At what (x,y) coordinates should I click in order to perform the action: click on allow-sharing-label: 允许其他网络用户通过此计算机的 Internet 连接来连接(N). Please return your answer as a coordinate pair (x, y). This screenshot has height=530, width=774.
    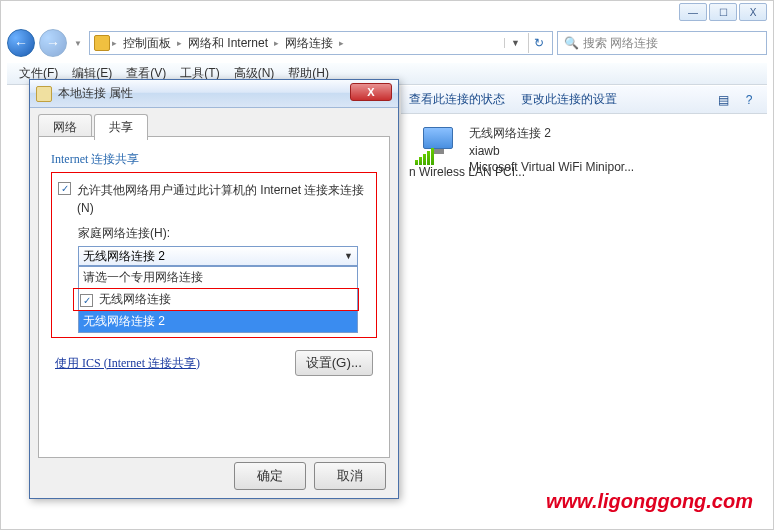
    Looking at the image, I should click on (224, 199).